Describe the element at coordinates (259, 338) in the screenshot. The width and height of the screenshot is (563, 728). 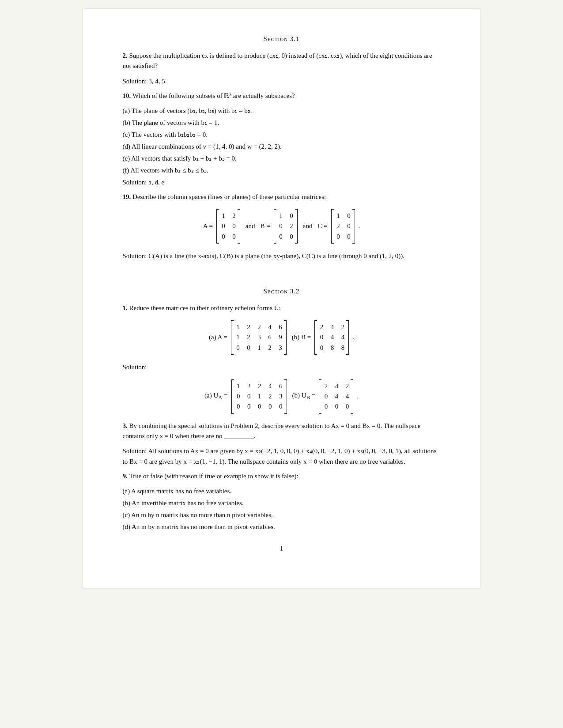
I see `p1-matrix-a: 12246 12369 00123` at that location.